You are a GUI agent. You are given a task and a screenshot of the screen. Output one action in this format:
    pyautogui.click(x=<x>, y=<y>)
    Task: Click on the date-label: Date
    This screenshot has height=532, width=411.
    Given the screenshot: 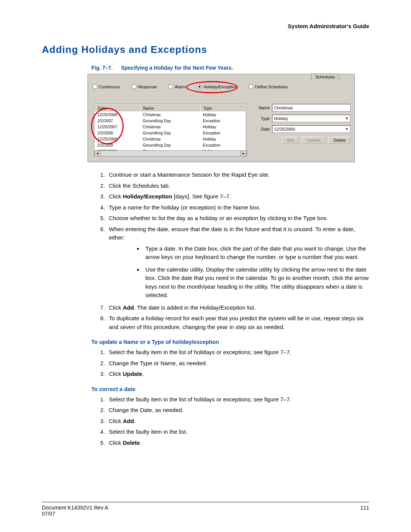 What is the action you would take?
    pyautogui.click(x=263, y=129)
    